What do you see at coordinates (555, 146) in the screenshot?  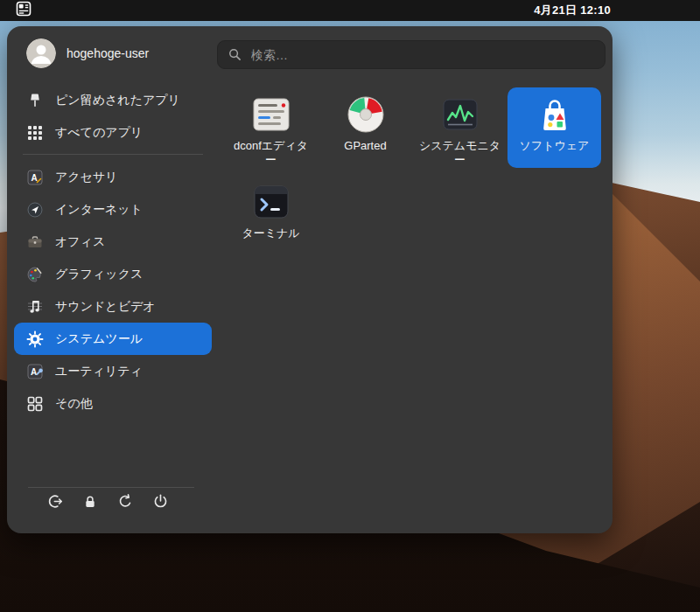 I see `app-label: ソフトウェア` at bounding box center [555, 146].